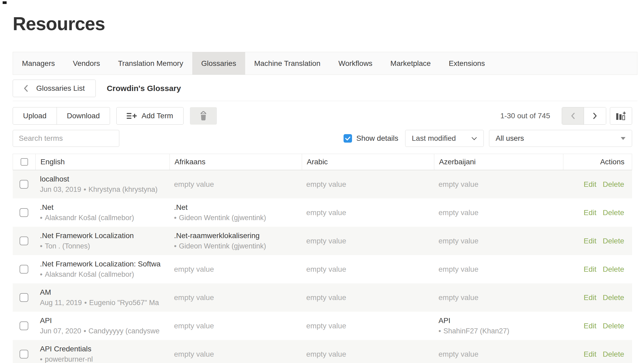 This screenshot has width=644, height=363. Describe the element at coordinates (54, 88) in the screenshot. I see `glossaries-list-back-button: Glossaries List` at that location.